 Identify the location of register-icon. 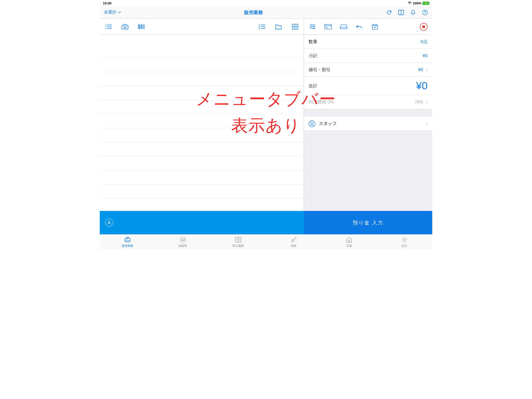
(128, 240).